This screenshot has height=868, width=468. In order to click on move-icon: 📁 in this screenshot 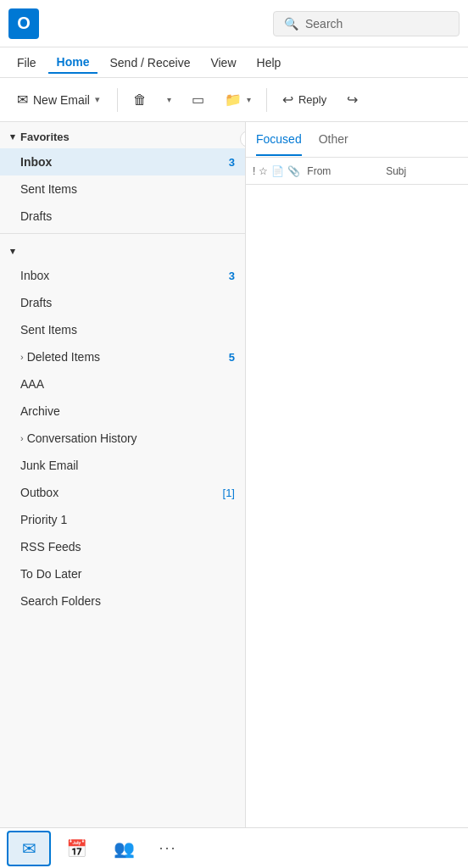, I will do `click(233, 100)`.